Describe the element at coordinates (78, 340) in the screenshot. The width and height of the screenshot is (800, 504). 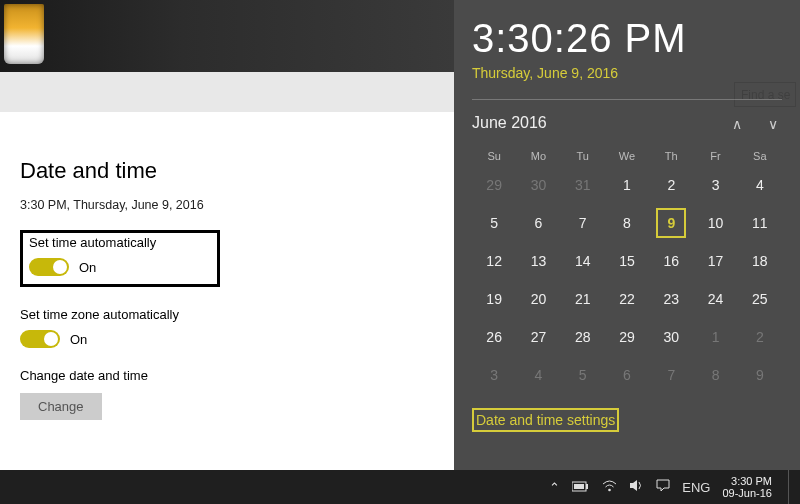
I see `set-zone-auto-state: On` at that location.